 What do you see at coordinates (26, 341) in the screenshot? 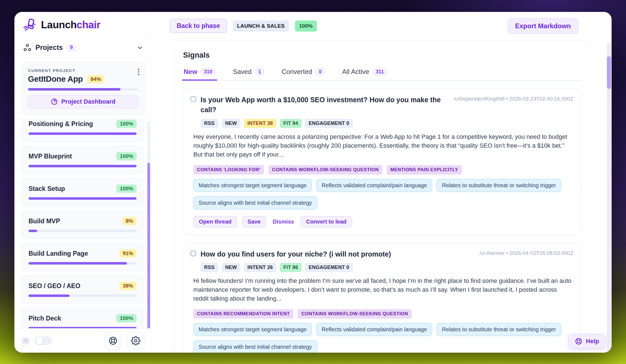
I see `sun-icon` at bounding box center [26, 341].